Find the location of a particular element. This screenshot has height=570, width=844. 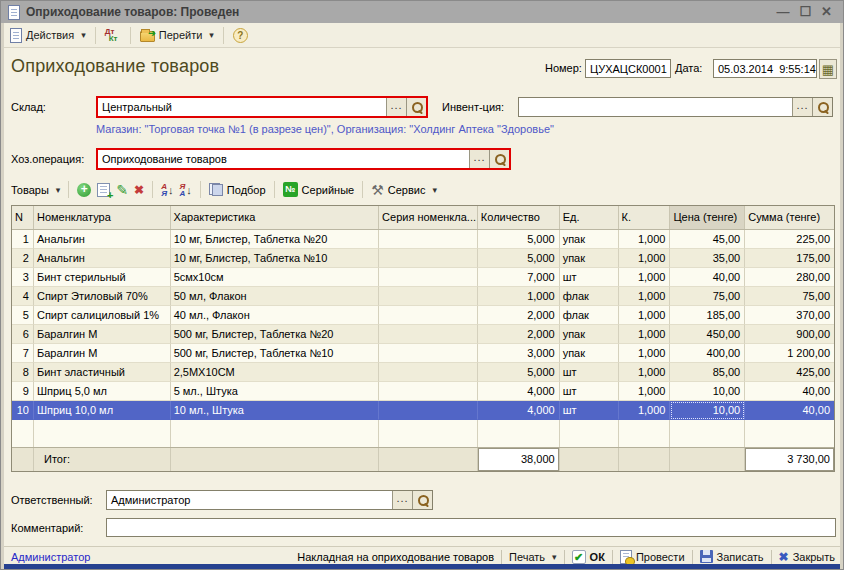

post-button: Провести is located at coordinates (652, 557).